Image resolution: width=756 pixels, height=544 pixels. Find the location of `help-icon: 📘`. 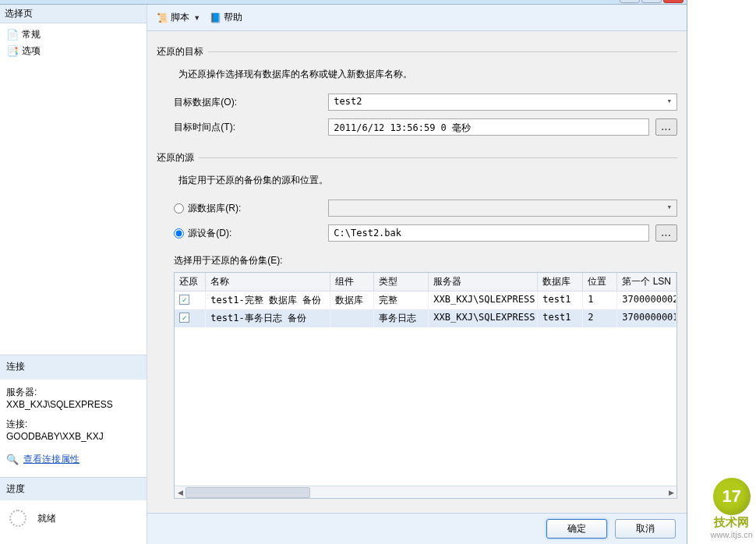

help-icon: 📘 is located at coordinates (215, 18).